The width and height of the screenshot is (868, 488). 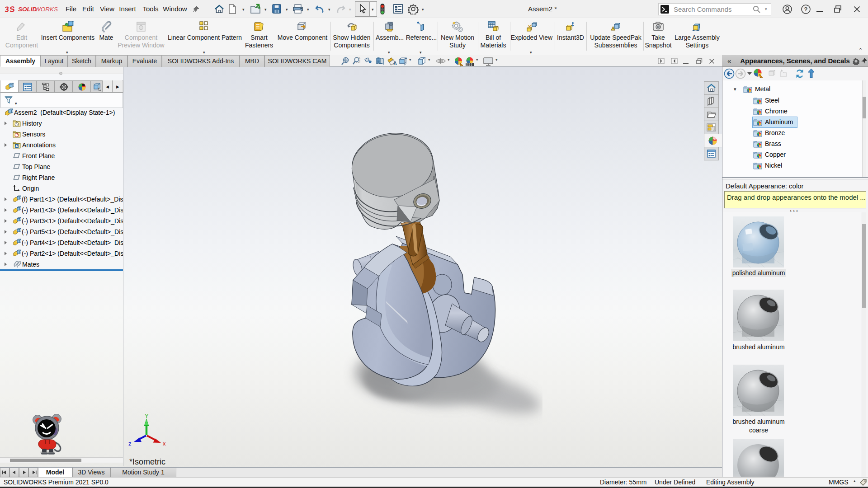 What do you see at coordinates (146, 417) in the screenshot?
I see `svg-text: Y` at bounding box center [146, 417].